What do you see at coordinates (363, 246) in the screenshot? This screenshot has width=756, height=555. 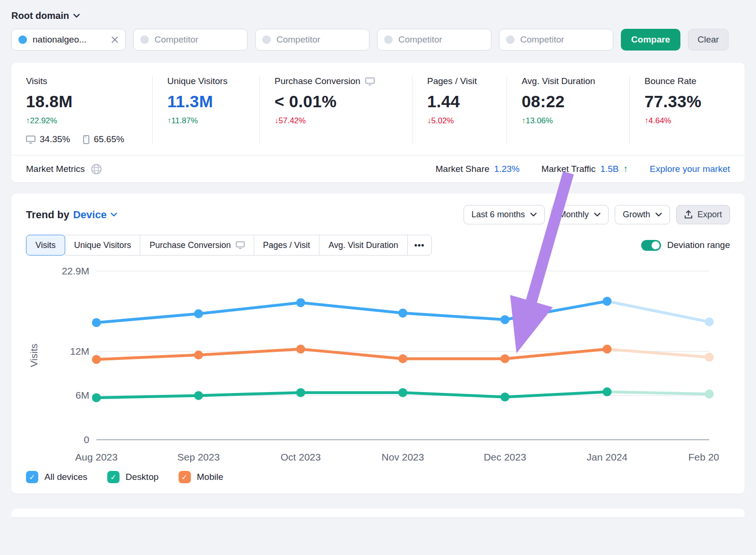 I see `tab-label: Avg. Visit Duration` at bounding box center [363, 246].